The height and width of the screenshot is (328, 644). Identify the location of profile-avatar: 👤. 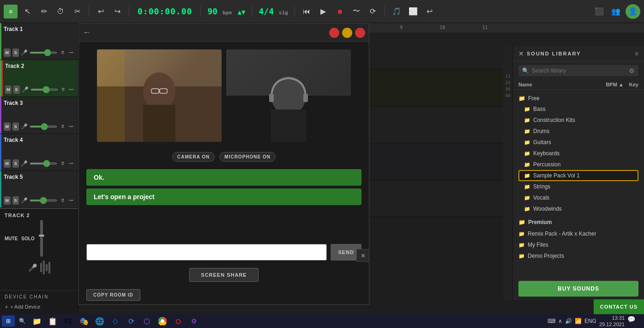
(633, 12).